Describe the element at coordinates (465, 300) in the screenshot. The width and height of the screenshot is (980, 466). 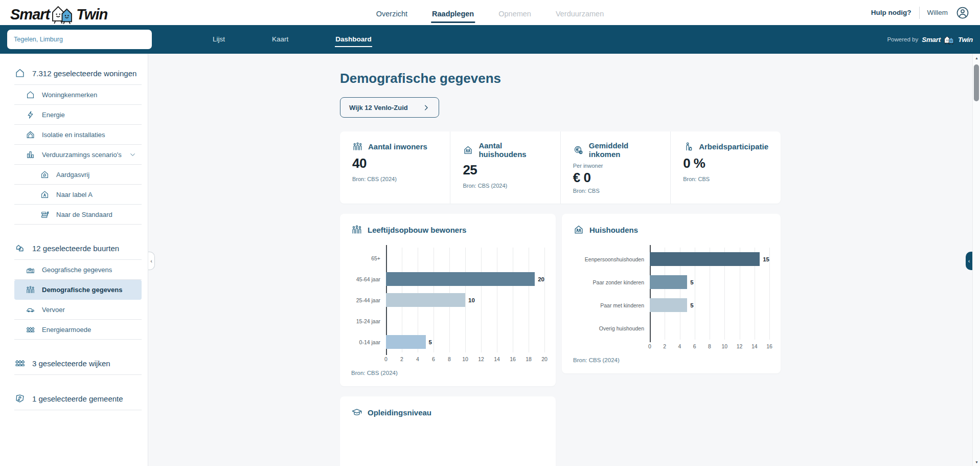
I see `chart-plot-area: 20105` at that location.